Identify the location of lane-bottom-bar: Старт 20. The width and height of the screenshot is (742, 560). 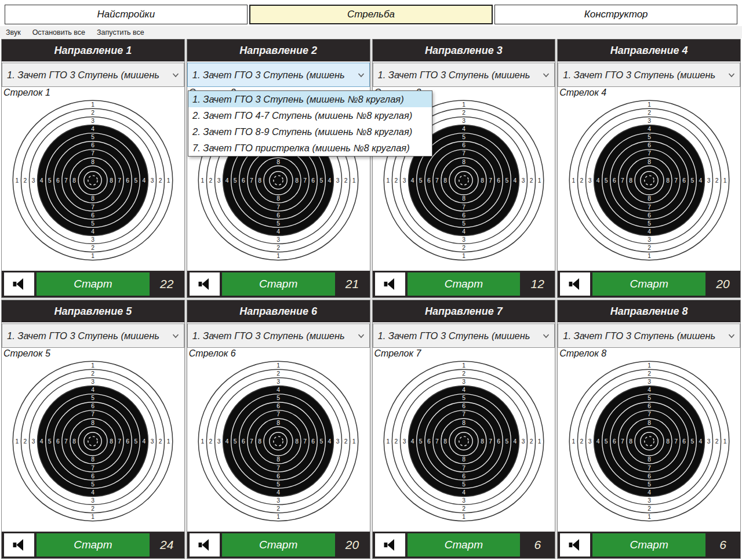
(278, 545).